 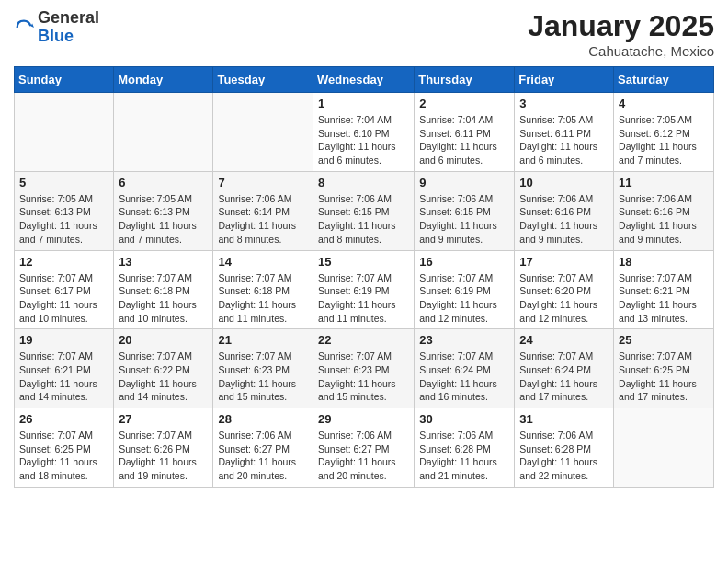 I want to click on day-number: 26, so click(x=64, y=419).